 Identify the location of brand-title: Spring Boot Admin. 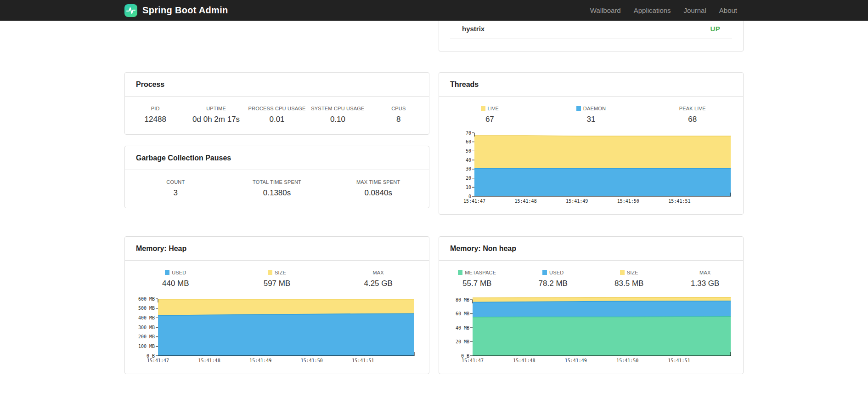
(186, 10).